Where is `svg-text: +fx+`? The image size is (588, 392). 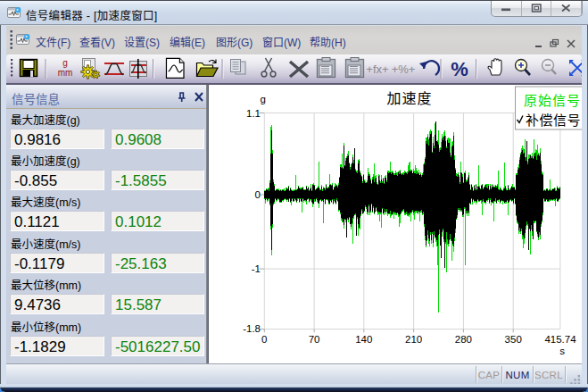
svg-text: +fx+ is located at coordinates (377, 70).